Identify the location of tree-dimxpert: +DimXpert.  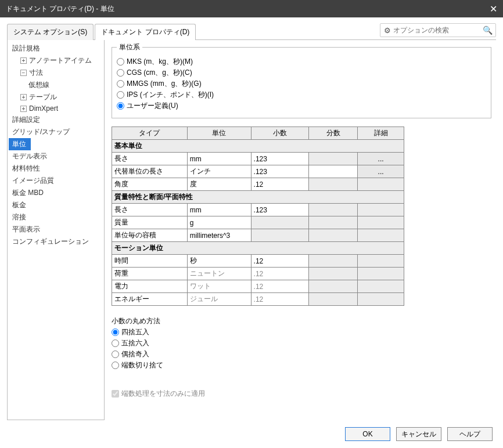
(56, 109).